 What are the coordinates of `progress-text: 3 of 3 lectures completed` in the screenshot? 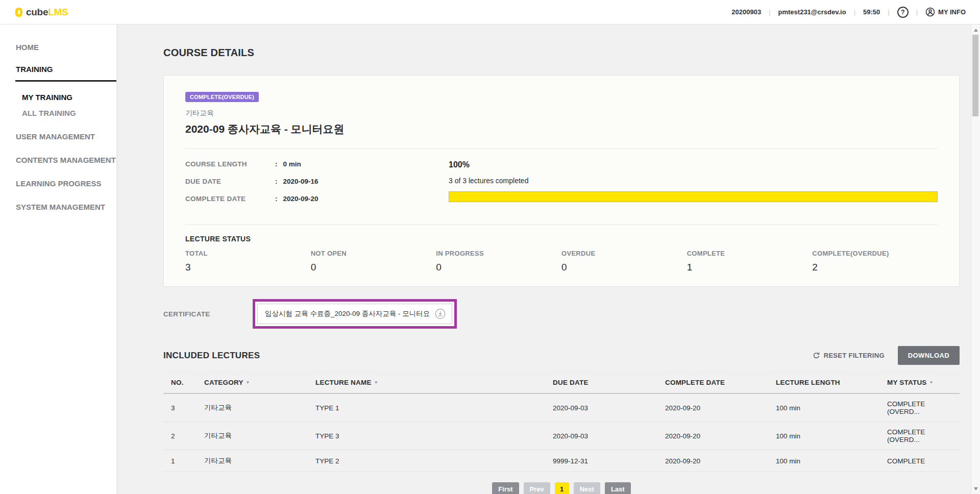 It's located at (693, 181).